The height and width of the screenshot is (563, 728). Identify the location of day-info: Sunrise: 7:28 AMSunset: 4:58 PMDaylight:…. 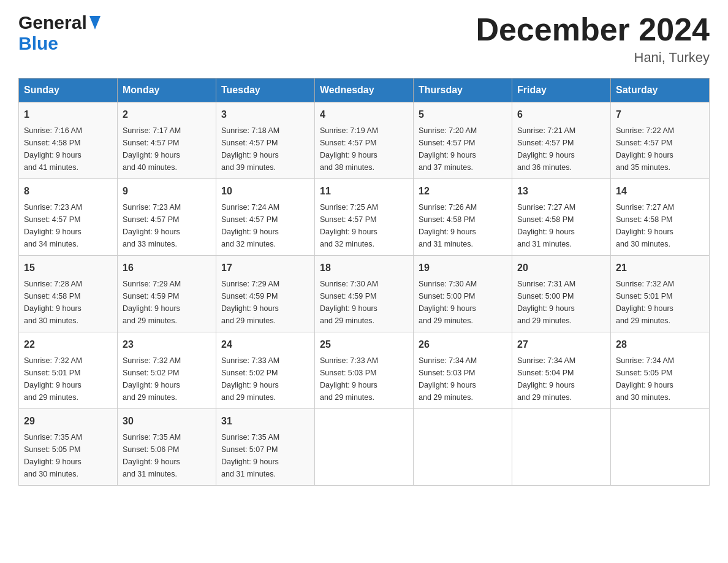
(53, 302).